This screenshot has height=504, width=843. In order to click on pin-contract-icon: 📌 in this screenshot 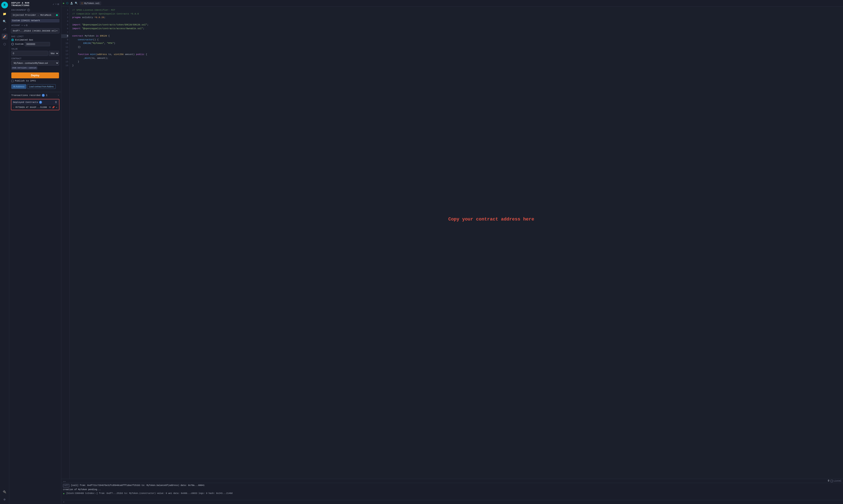, I will do `click(53, 107)`.